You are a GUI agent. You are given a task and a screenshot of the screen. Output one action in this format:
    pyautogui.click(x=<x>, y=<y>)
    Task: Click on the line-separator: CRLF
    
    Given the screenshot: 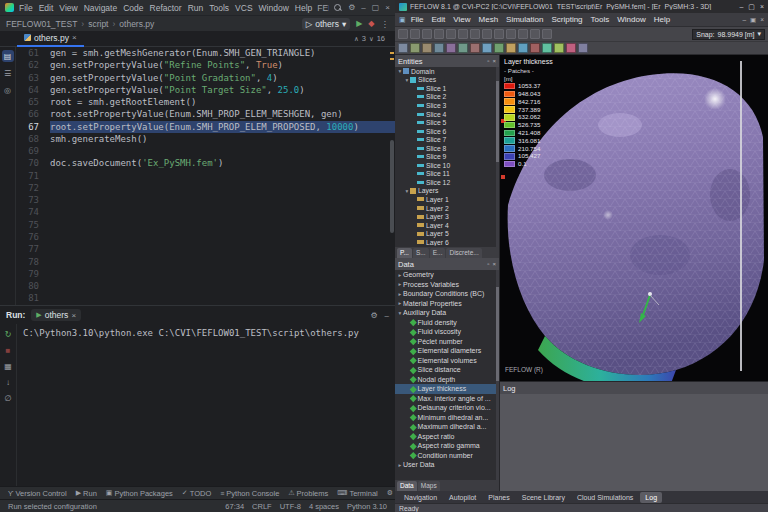 What is the action you would take?
    pyautogui.click(x=262, y=506)
    